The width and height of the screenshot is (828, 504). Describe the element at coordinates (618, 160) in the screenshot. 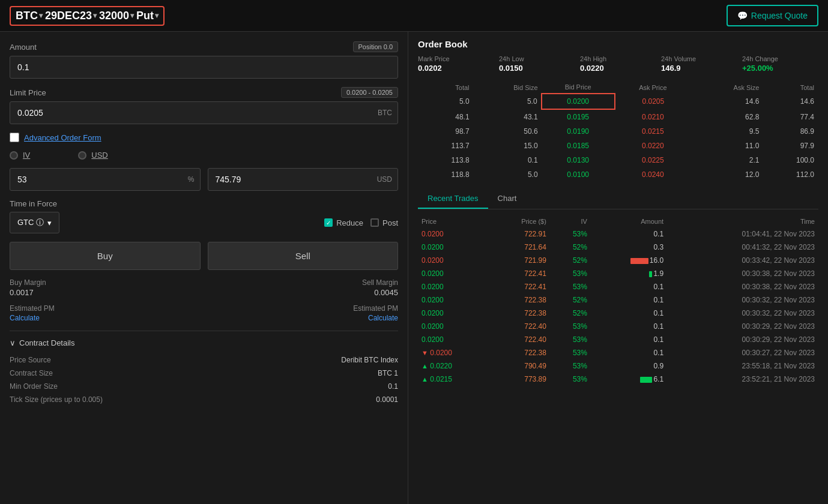

I see `order-book-row: 113.8 0.1 0.0130 0.0225 2.1 100.0` at that location.